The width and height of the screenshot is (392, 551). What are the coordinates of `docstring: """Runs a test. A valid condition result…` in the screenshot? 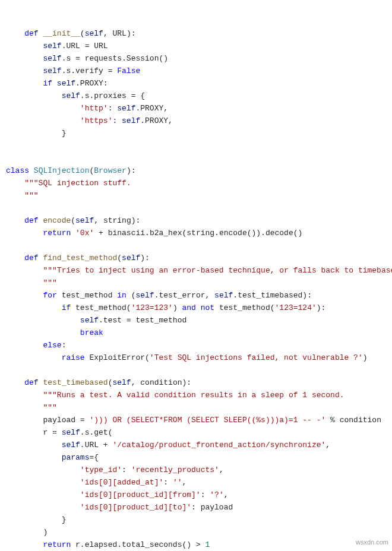 It's located at (194, 395).